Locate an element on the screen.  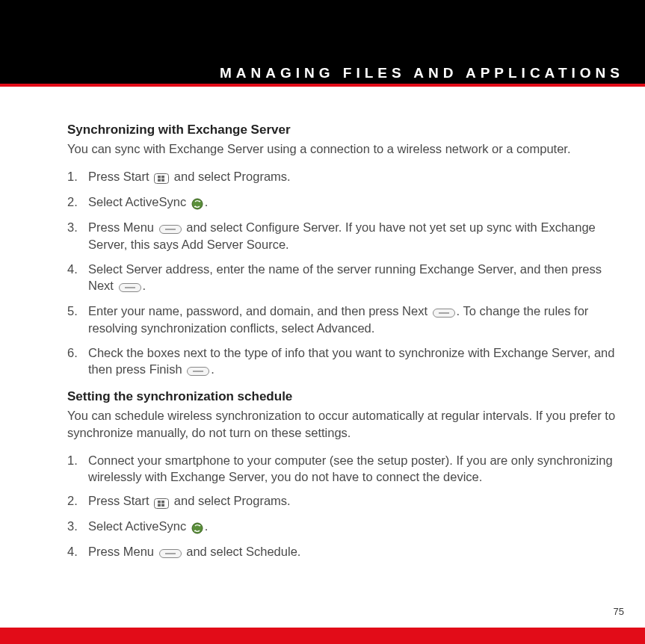
step-5: Enter your name, password, and domain, a… is located at coordinates (345, 320).